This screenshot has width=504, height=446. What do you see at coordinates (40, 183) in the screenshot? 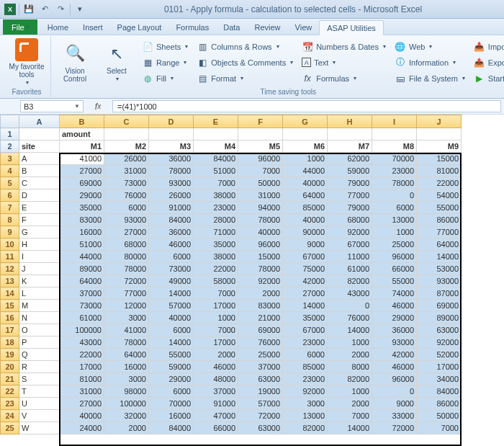
I see `cell: C` at bounding box center [40, 183].